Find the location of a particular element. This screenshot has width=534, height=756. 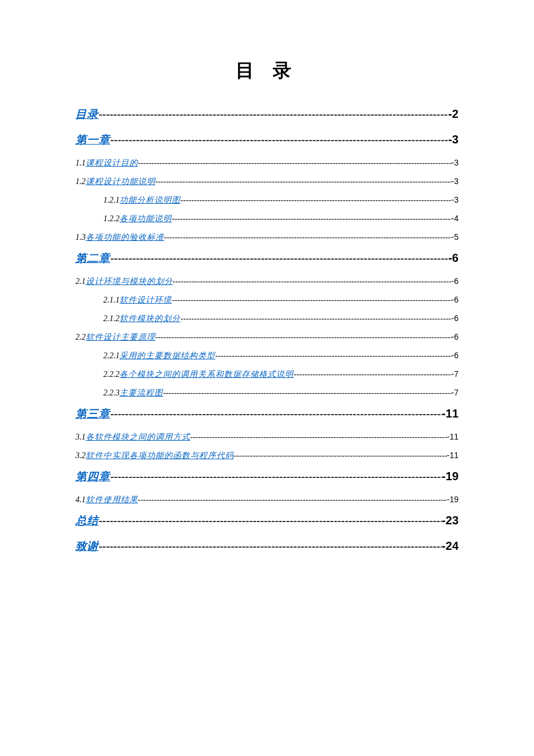

toc-link: 各项功能说明 is located at coordinates (146, 219).